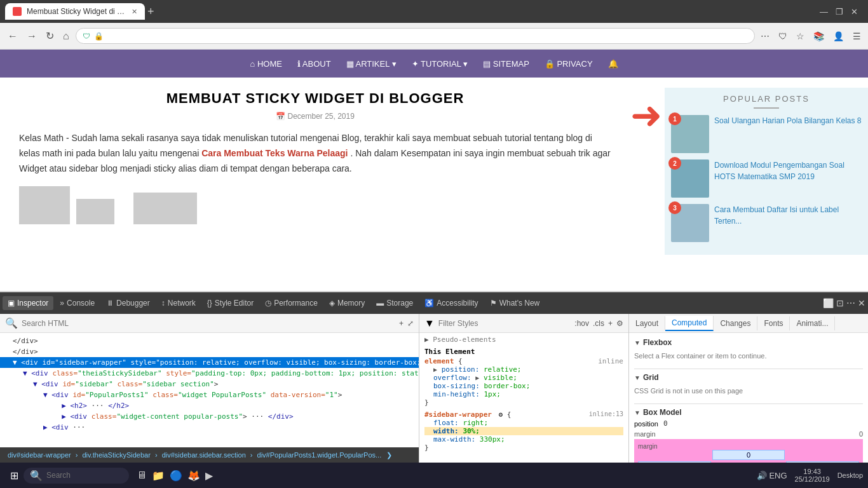  Describe the element at coordinates (78, 303) in the screenshot. I see `tab-console: » Console` at that location.